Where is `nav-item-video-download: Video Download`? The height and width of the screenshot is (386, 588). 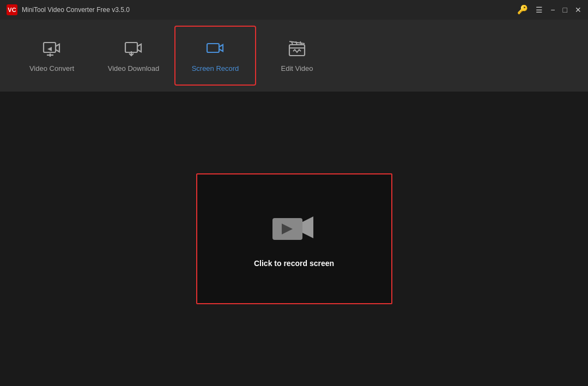 nav-item-video-download: Video Download is located at coordinates (134, 56).